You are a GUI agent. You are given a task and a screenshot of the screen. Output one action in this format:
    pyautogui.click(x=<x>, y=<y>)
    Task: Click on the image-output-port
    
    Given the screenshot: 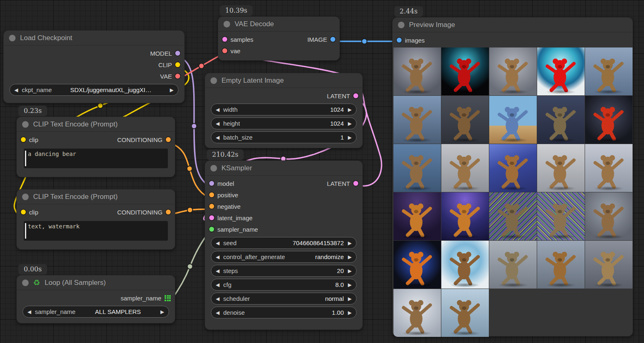 What is the action you would take?
    pyautogui.click(x=333, y=39)
    